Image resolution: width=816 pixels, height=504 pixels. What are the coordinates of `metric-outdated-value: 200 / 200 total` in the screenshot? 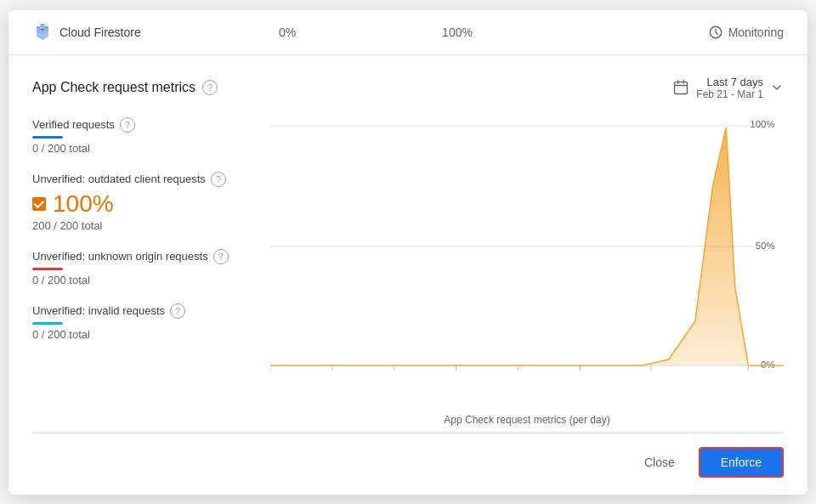 It's located at (144, 226).